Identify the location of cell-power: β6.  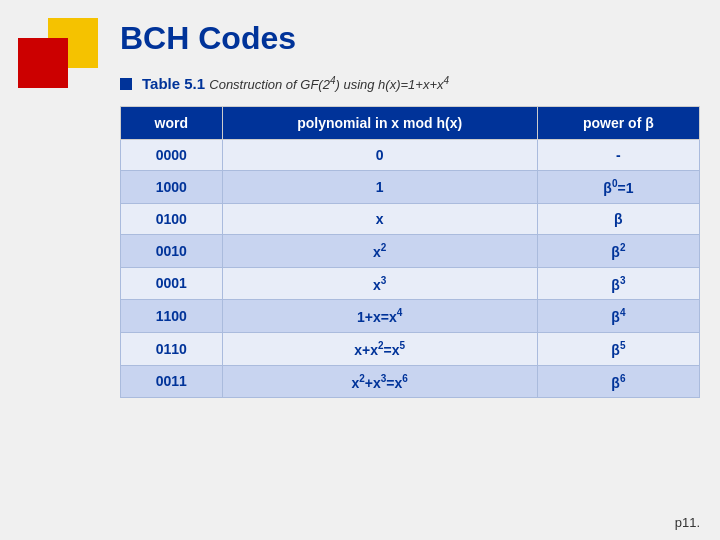
(618, 382).